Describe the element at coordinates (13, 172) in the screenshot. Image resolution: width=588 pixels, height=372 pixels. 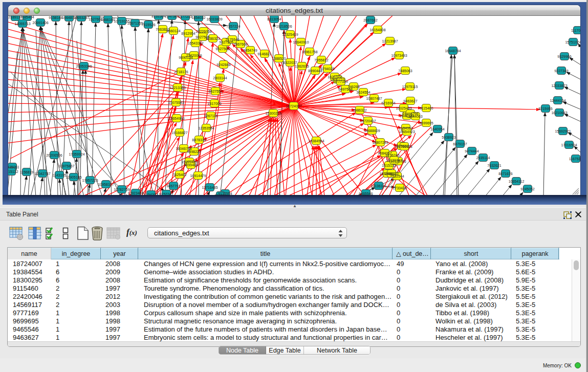
I see `svg-text: 8915132` at that location.